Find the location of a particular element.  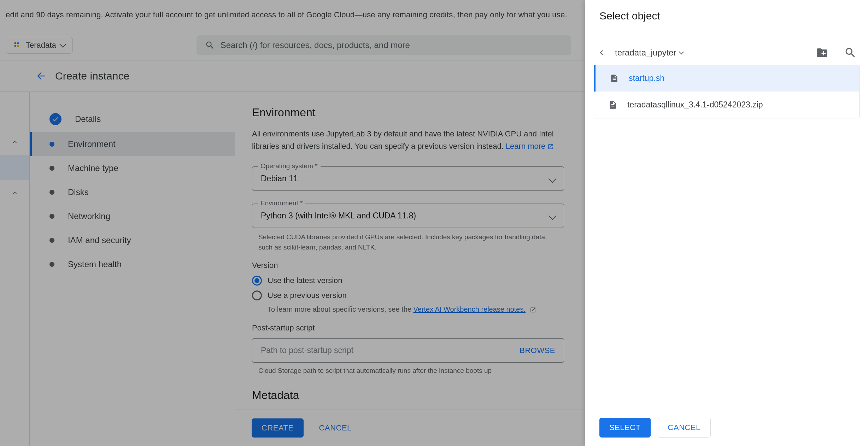

location-name: teradata_jupyter is located at coordinates (645, 53).